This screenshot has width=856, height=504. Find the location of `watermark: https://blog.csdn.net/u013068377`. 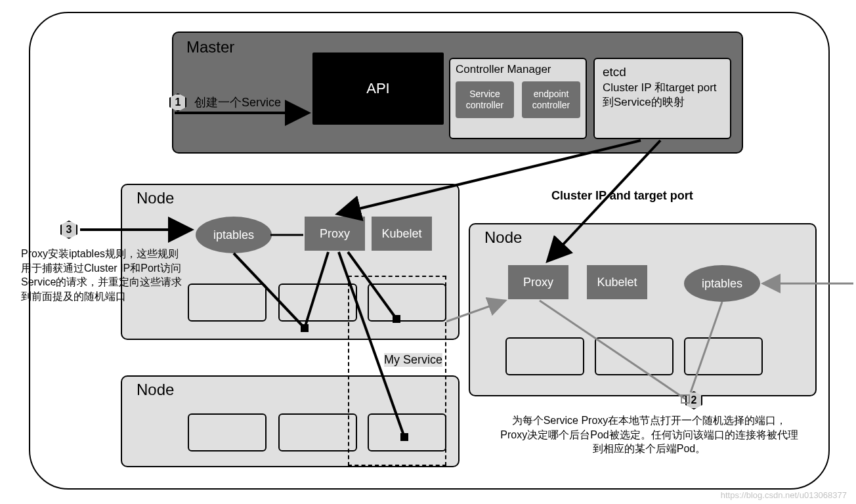

watermark: https://blog.csdn.net/u013068377 is located at coordinates (784, 495).